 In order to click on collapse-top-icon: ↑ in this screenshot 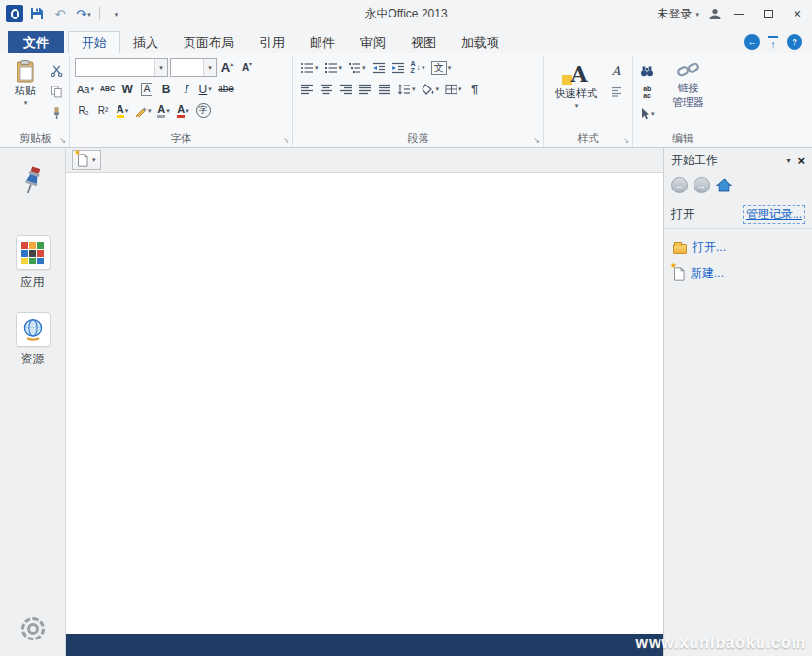, I will do `click(773, 43)`.